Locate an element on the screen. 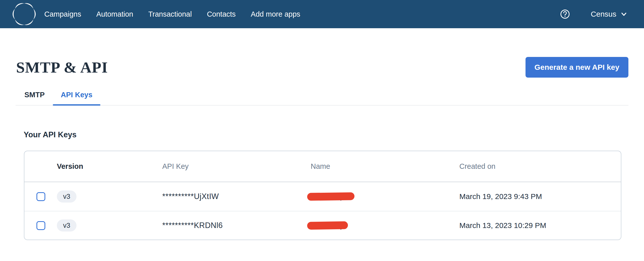  created-on-date: March 13, 2023 10:29 PM is located at coordinates (503, 225).